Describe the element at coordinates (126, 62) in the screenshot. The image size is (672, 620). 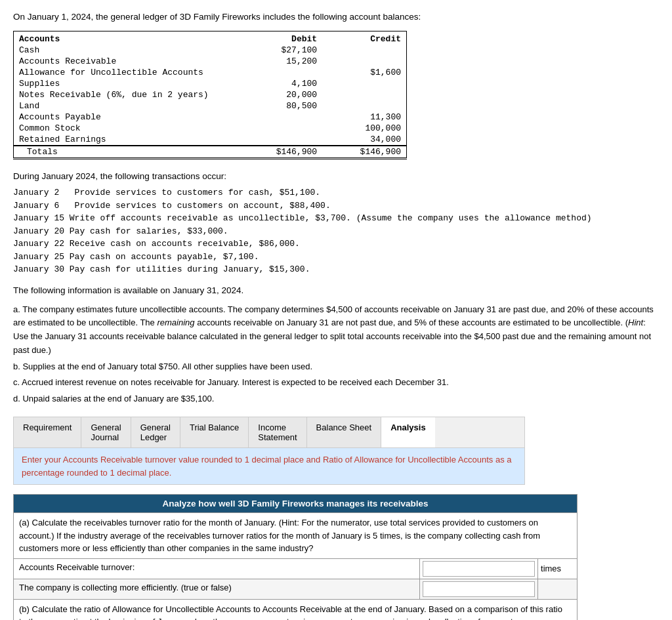
I see `account-ar: Accounts Receivable` at that location.